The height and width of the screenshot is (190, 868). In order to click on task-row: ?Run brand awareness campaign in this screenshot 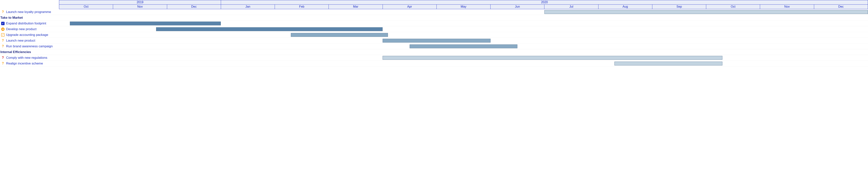, I will do `click(434, 47)`.